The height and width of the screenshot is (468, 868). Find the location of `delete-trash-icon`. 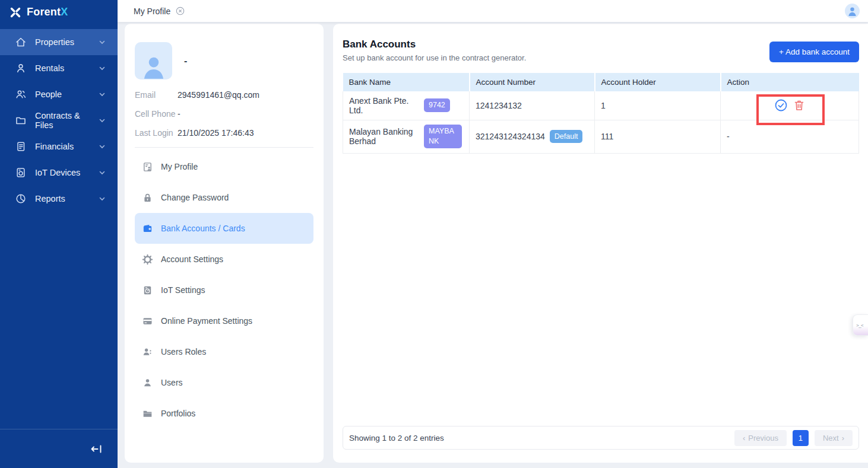

delete-trash-icon is located at coordinates (799, 106).